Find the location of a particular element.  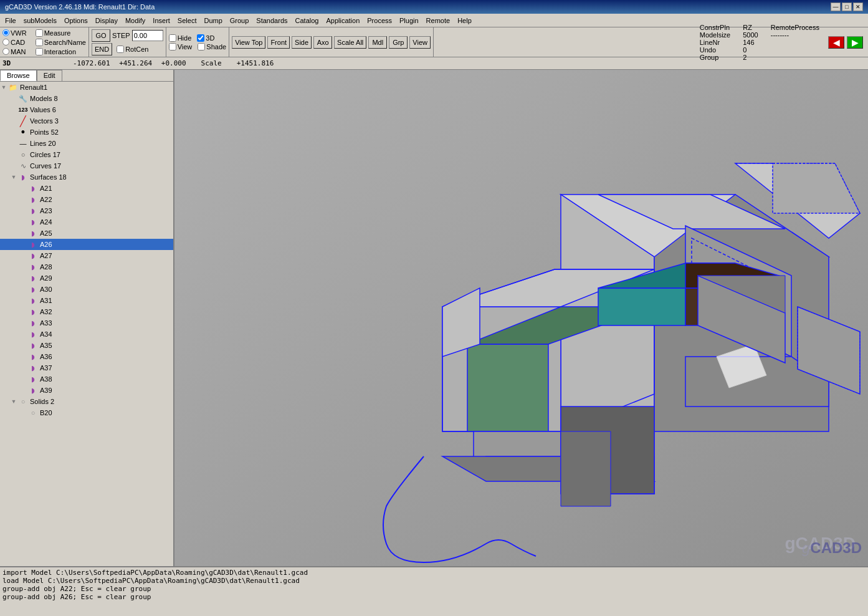

interaction-checkbox is located at coordinates (39, 52).